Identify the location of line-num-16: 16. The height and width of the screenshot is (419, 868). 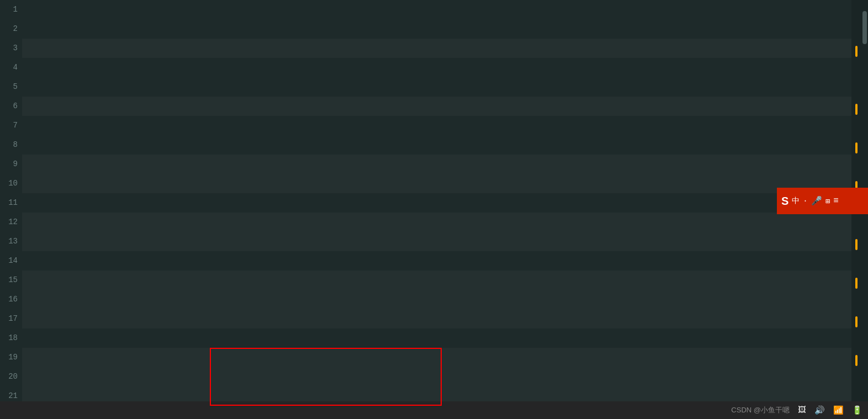
(13, 299).